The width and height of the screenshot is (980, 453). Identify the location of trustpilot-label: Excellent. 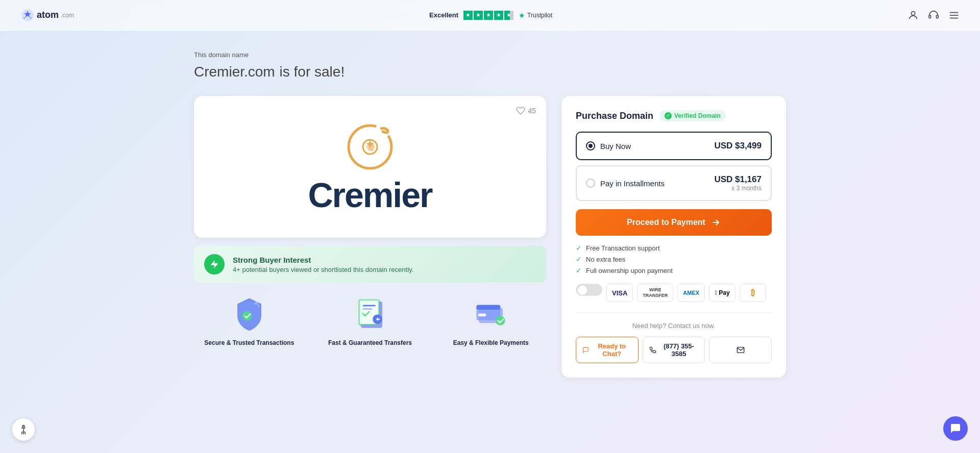
(444, 15).